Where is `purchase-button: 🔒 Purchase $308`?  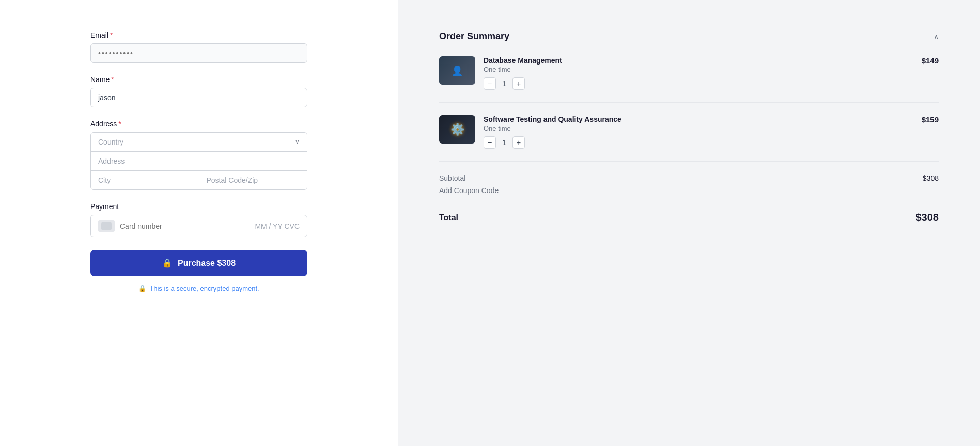 purchase-button: 🔒 Purchase $308 is located at coordinates (199, 263).